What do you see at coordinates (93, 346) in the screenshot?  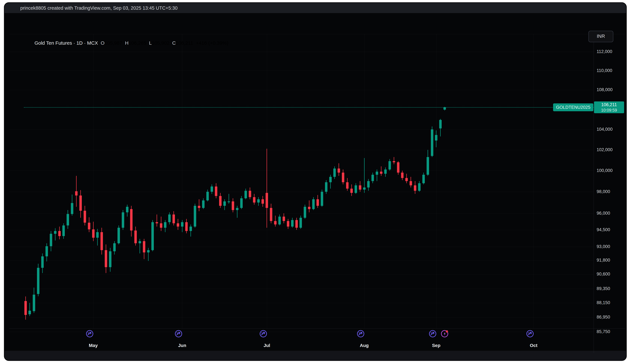 I see `month-label: May` at bounding box center [93, 346].